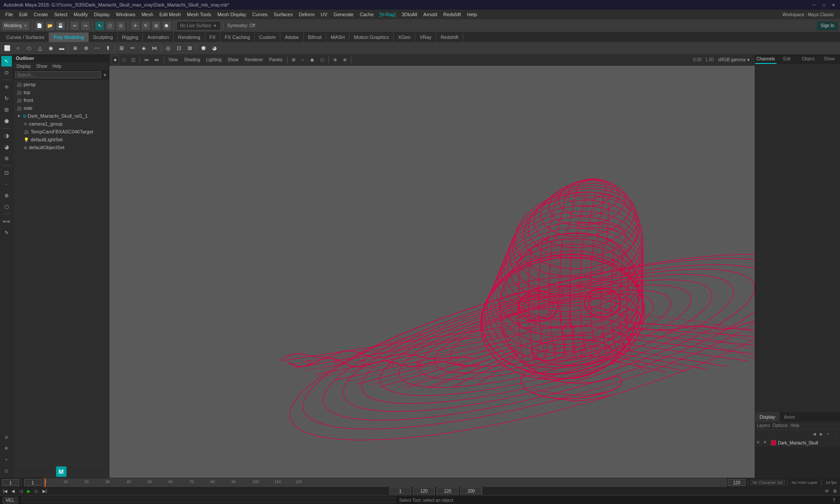 The height and width of the screenshot is (504, 840). Describe the element at coordinates (115, 60) in the screenshot. I see `vp-shading-btn: ■` at that location.